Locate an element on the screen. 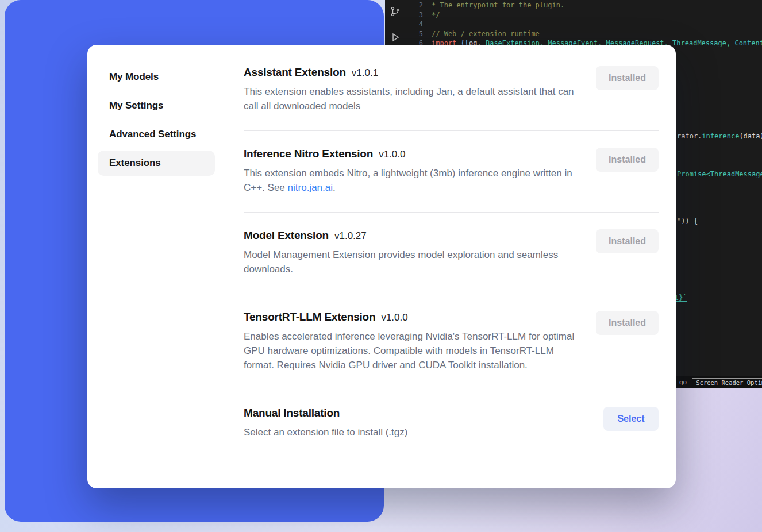  extension-row-inference-nitro: Inference Nitro Extension v1.0.0 This ex… is located at coordinates (451, 172).